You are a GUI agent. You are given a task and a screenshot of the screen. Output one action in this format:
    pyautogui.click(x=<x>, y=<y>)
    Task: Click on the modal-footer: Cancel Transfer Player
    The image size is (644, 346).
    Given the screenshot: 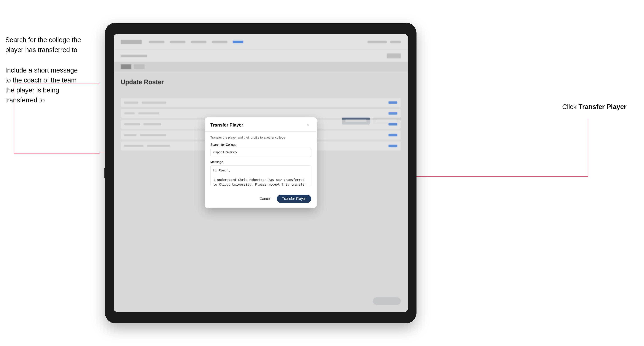 What is the action you would take?
    pyautogui.click(x=261, y=199)
    